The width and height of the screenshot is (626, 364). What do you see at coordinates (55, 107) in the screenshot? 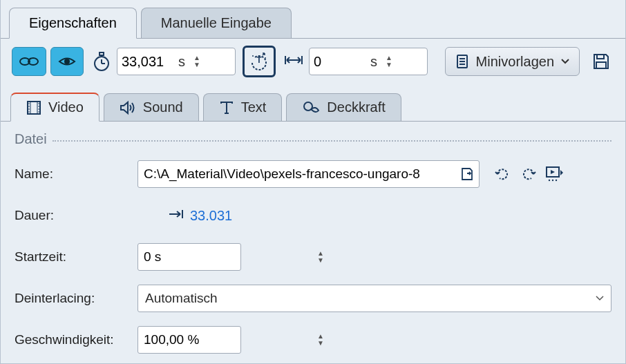
I see `tab-video: Video` at bounding box center [55, 107].